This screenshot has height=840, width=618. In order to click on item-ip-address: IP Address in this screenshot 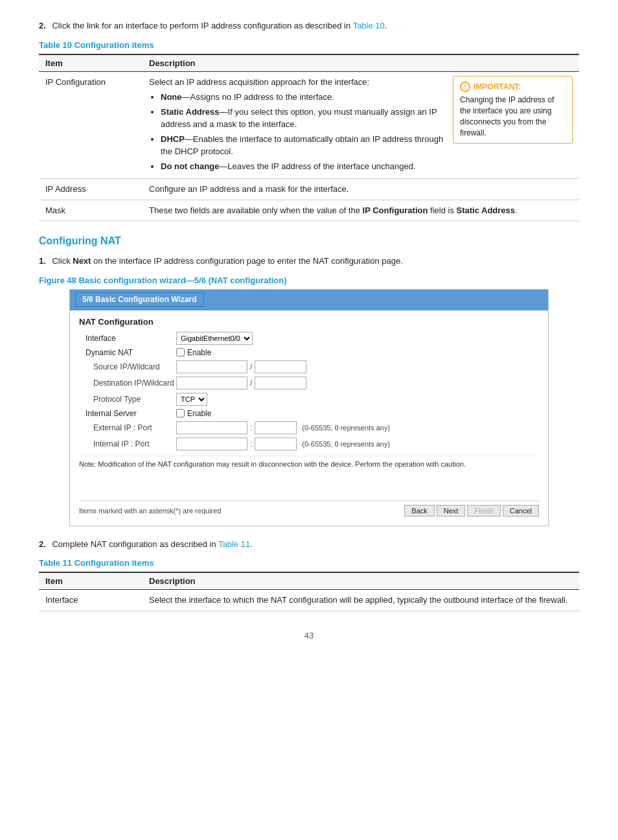, I will do `click(91, 189)`.